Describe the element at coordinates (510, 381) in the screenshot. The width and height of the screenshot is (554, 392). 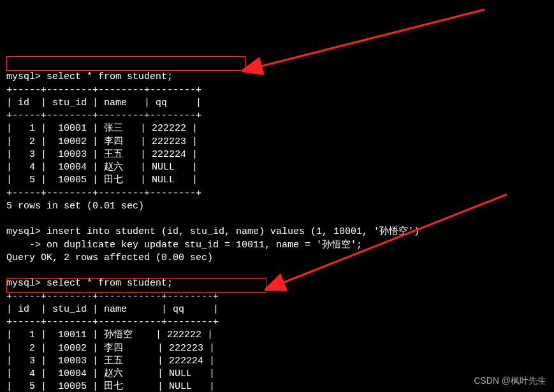
I see `watermark-text: CSDN @枫叶先生` at that location.